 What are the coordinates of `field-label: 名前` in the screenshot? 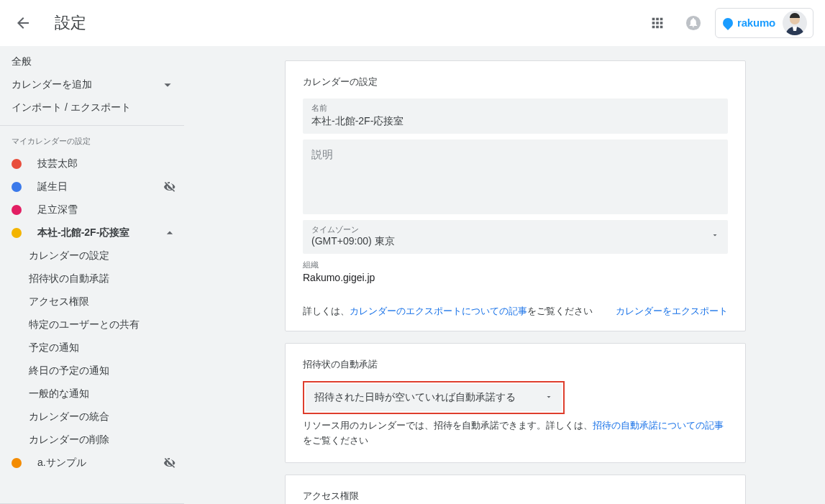 It's located at (515, 108).